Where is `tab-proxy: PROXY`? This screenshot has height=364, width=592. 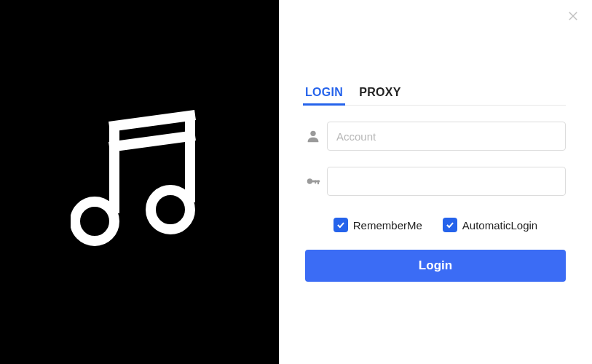
tab-proxy: PROXY is located at coordinates (380, 95).